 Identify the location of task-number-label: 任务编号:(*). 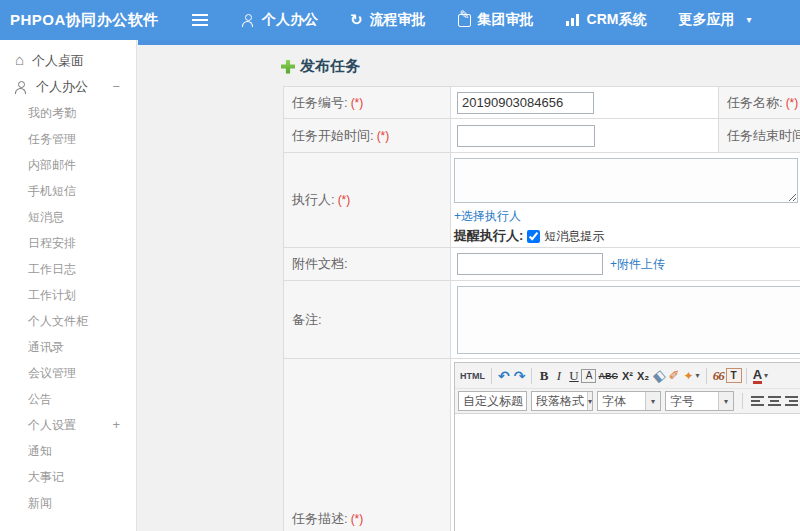
(368, 103).